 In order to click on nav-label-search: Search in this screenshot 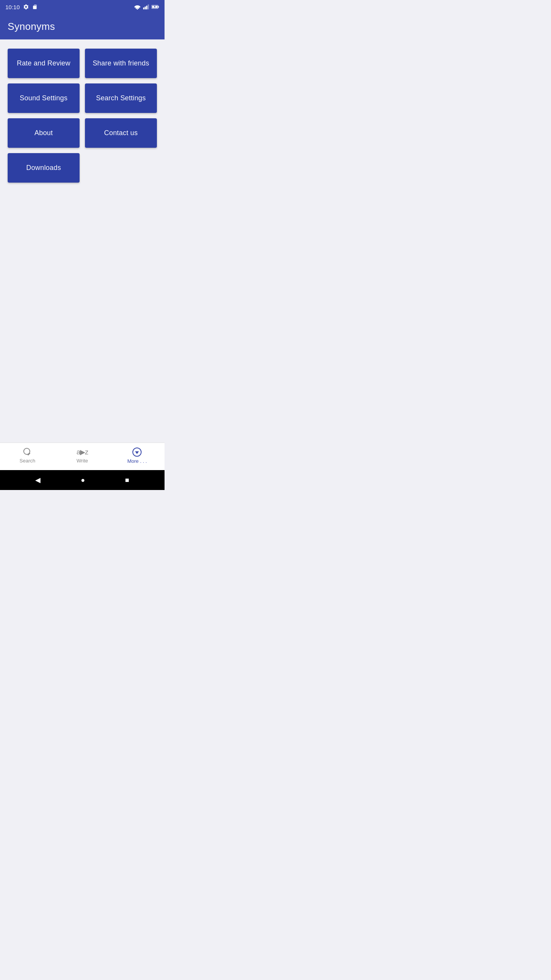, I will do `click(28, 461)`.